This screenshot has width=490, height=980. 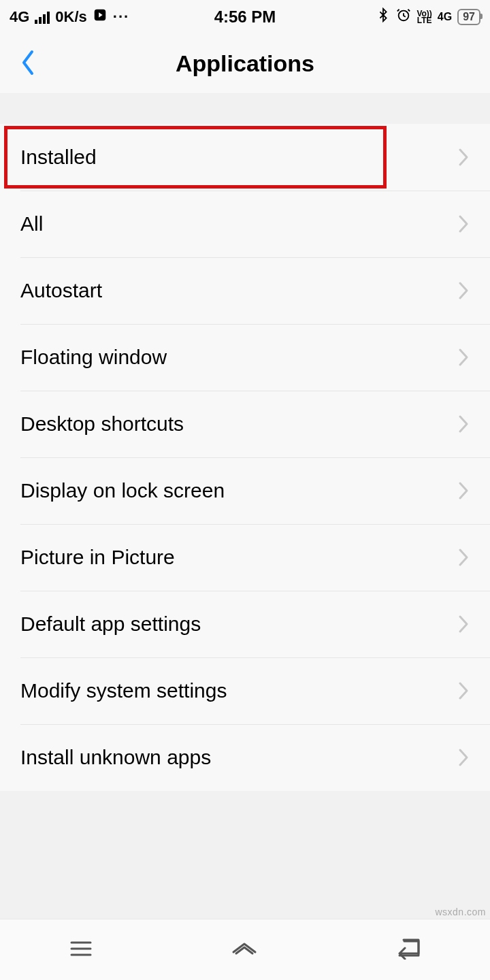 What do you see at coordinates (245, 491) in the screenshot?
I see `row-display-on-lock-screen: Display on lock screen` at bounding box center [245, 491].